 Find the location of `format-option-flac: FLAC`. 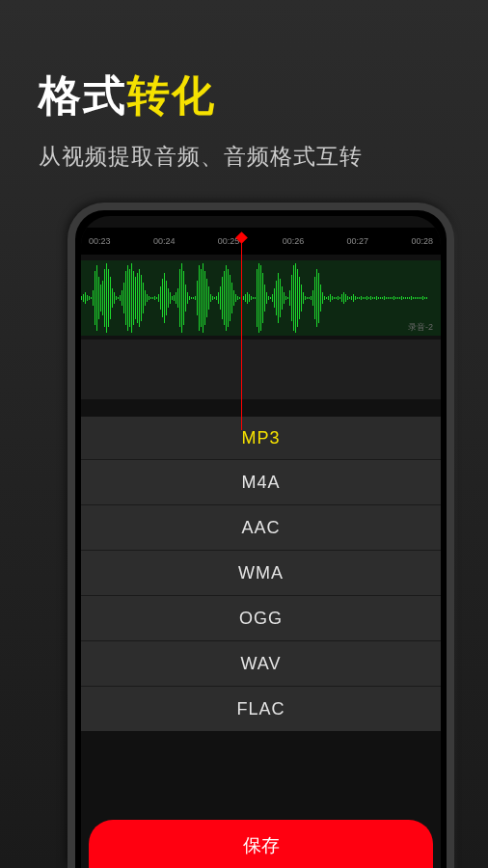

format-option-flac: FLAC is located at coordinates (260, 708).